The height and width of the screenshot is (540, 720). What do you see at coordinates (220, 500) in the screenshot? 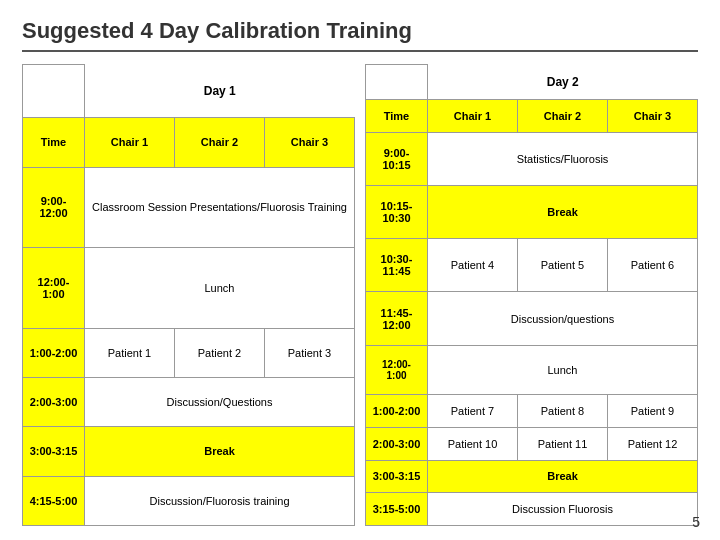
I see `day1-fluorosis-content: Discussion/Fluorosis training` at bounding box center [220, 500].